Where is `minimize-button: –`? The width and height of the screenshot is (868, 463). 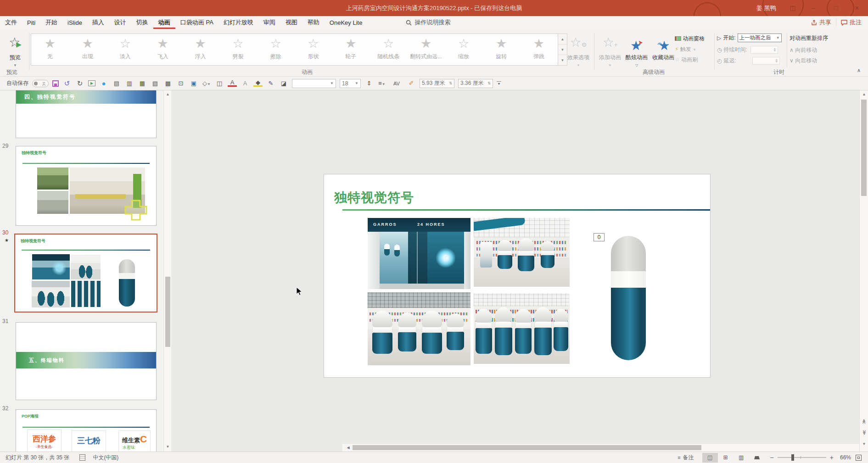
minimize-button: – is located at coordinates (814, 8).